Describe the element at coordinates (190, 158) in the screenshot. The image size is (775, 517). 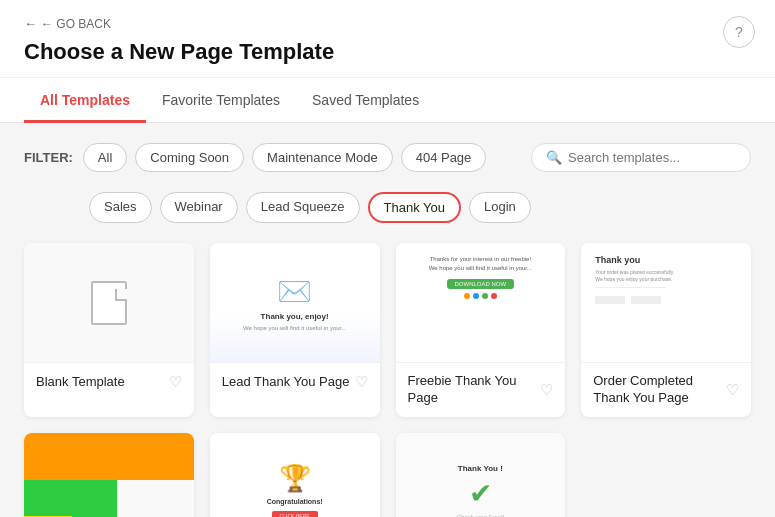
I see `chip-coming-soon: Coming Soon` at that location.